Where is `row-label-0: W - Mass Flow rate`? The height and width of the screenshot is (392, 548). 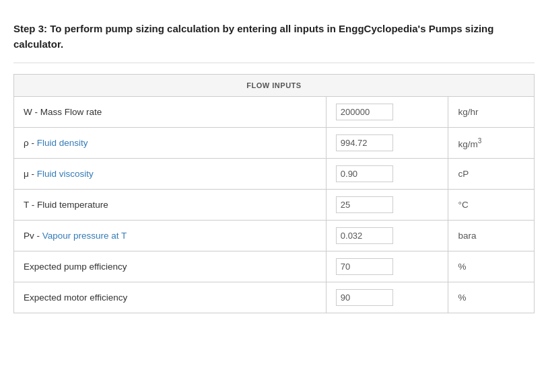
row-label-0: W - Mass Flow rate is located at coordinates (170, 112).